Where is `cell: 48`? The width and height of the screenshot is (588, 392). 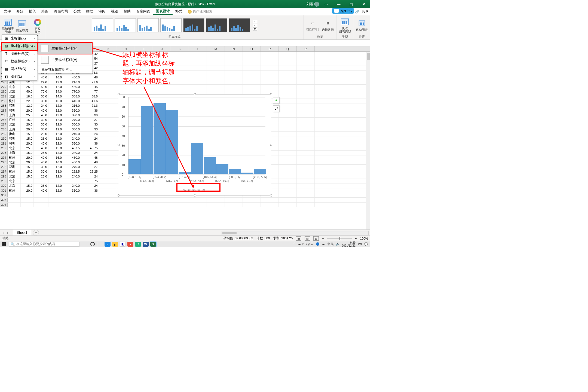 cell: 48 is located at coordinates (90, 162).